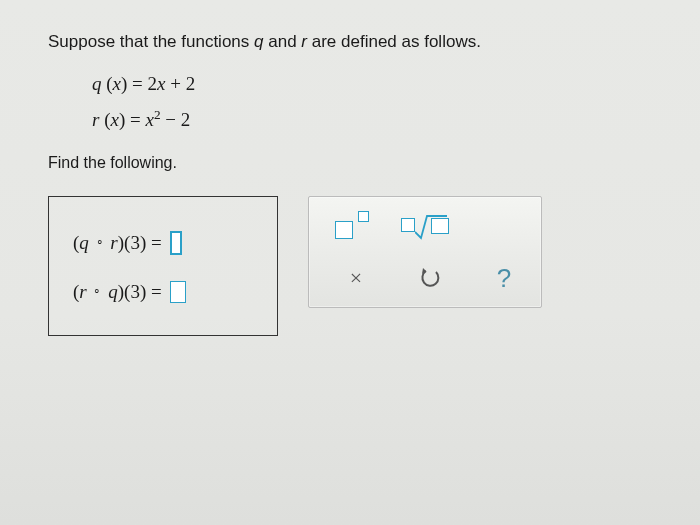 Image resolution: width=700 pixels, height=525 pixels. I want to click on exponent-tool, so click(352, 226).